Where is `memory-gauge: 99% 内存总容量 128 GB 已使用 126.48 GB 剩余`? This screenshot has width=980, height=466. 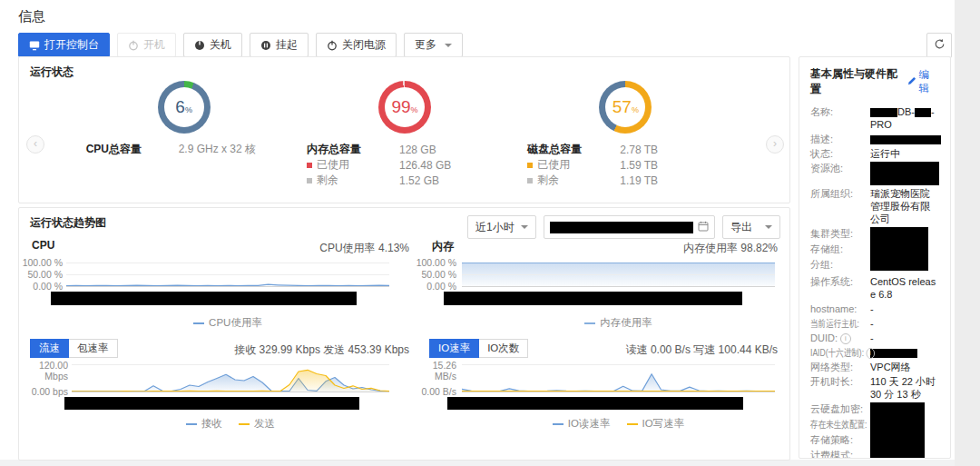
memory-gauge: 99% 内存总容量 128 GB 已使用 126.48 GB 剩余 is located at coordinates (405, 134).